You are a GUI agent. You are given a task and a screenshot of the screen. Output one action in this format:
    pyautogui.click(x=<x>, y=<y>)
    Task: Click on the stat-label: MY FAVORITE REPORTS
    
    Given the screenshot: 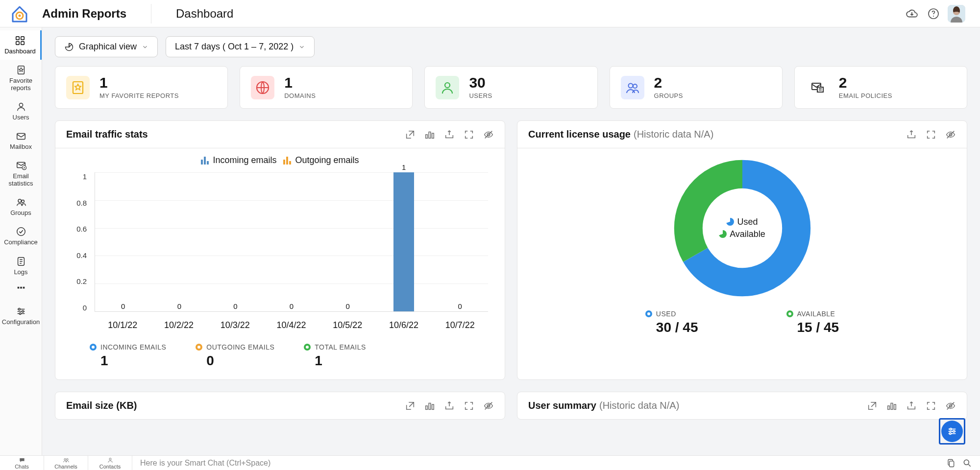 What is the action you would take?
    pyautogui.click(x=139, y=96)
    